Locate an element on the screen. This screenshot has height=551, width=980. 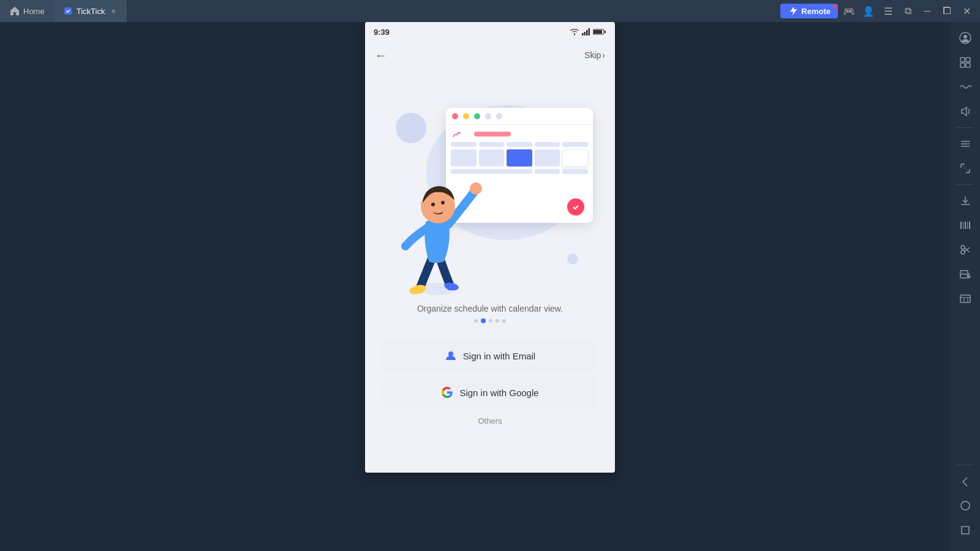
sidebar-scissors-icon is located at coordinates (965, 250).